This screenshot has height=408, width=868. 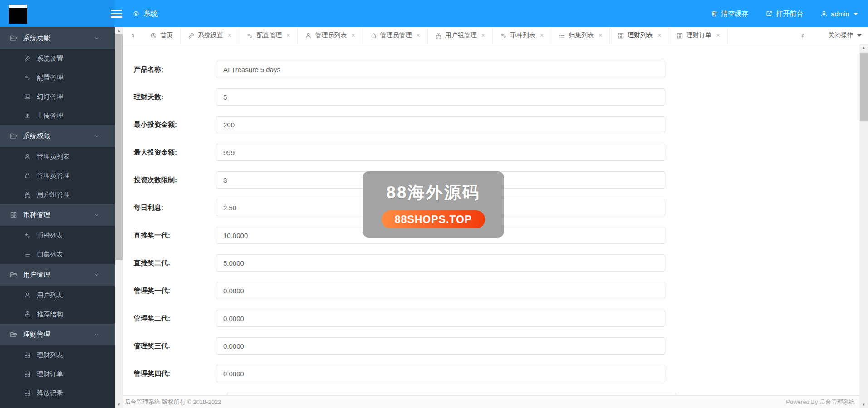 I want to click on manage-reward-3-input, so click(x=441, y=346).